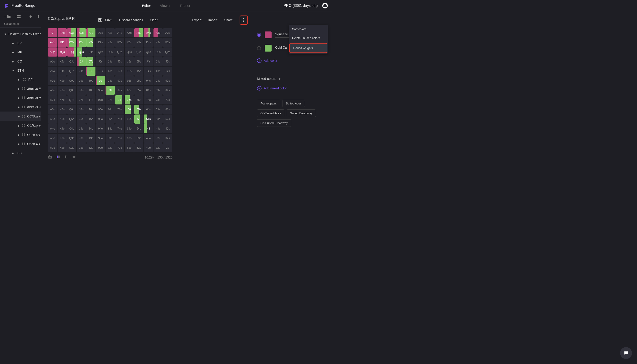  Describe the element at coordinates (294, 104) in the screenshot. I see `tag-suited-aces: Suited Aces` at that location.